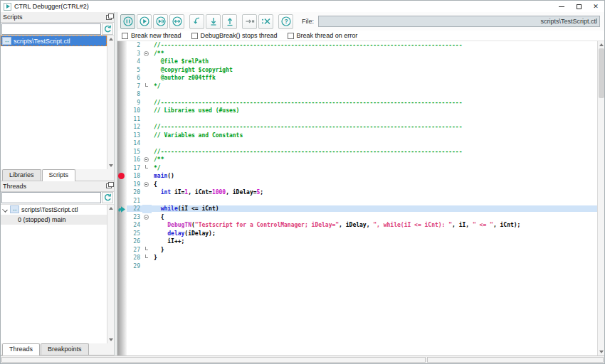 This screenshot has height=364, width=605. What do you see at coordinates (357, 201) in the screenshot?
I see `code-line: 21` at bounding box center [357, 201].